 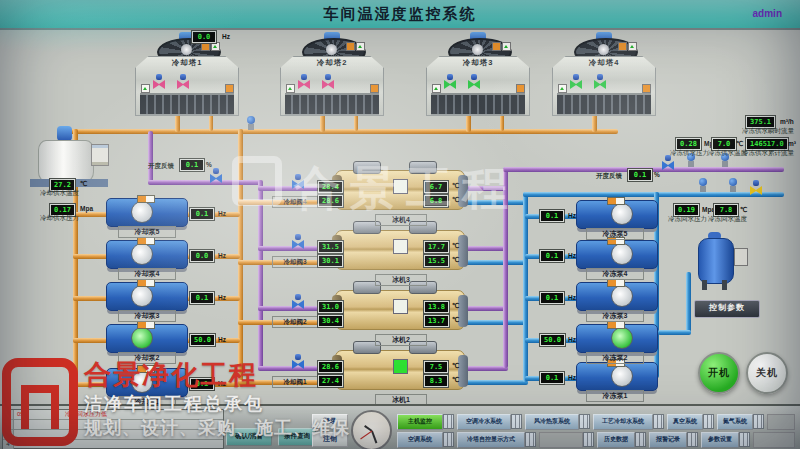 What do you see at coordinates (552, 422) in the screenshot?
I see `nav-heat-pump: 风冷热泵系统` at bounding box center [552, 422].